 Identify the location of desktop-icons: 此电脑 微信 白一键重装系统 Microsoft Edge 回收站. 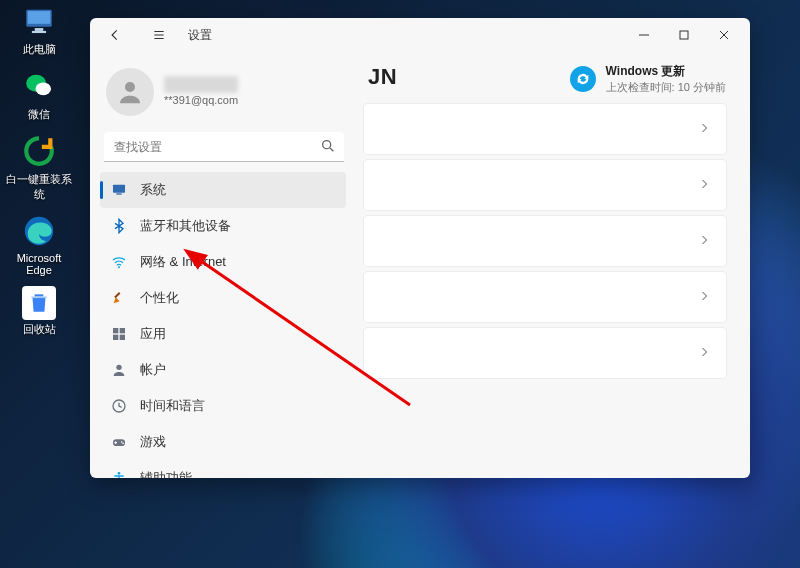
(39, 174).